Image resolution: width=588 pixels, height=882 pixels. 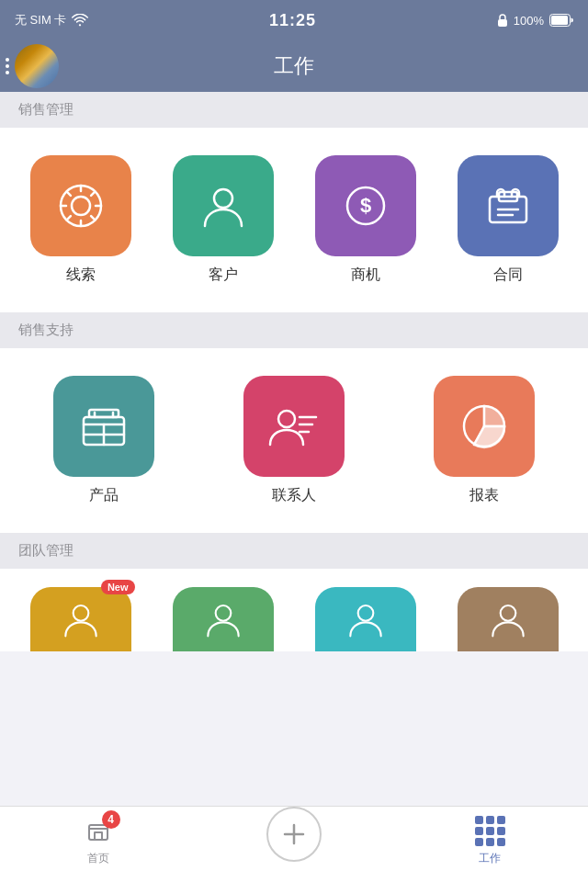 I want to click on hetong-icon, so click(x=508, y=206).